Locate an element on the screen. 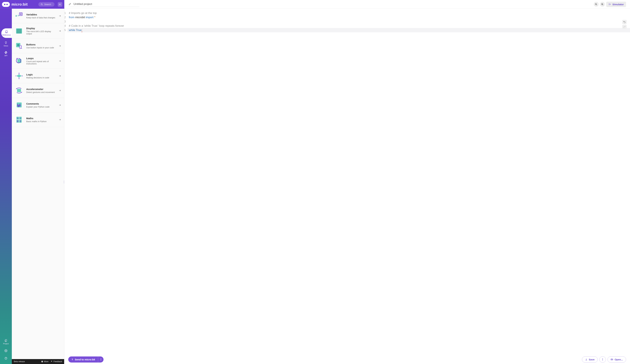  ref-desc: The micro:bit's LED display output is located at coordinates (41, 32).